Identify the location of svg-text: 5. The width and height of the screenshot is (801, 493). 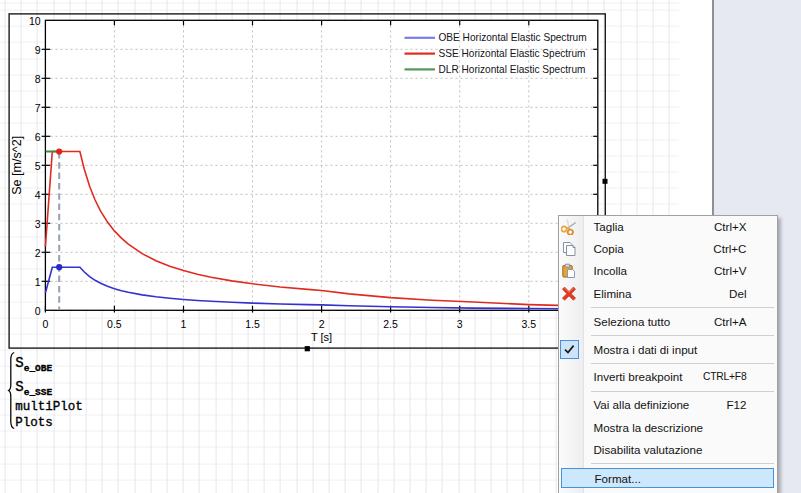
(38, 166).